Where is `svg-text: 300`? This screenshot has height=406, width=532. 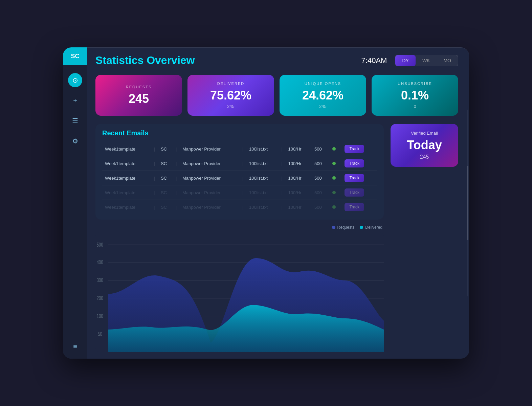 svg-text: 300 is located at coordinates (100, 280).